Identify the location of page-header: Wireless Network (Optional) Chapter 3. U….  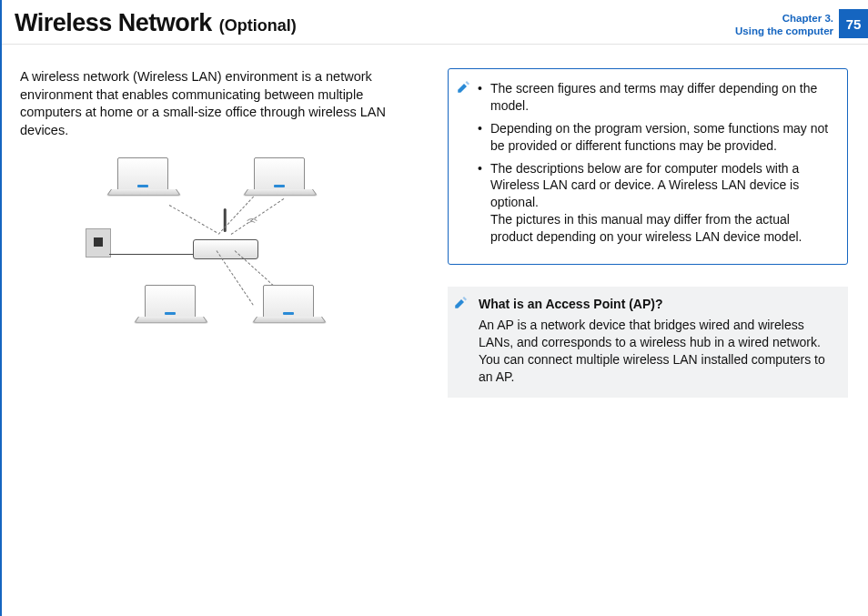
(435, 19).